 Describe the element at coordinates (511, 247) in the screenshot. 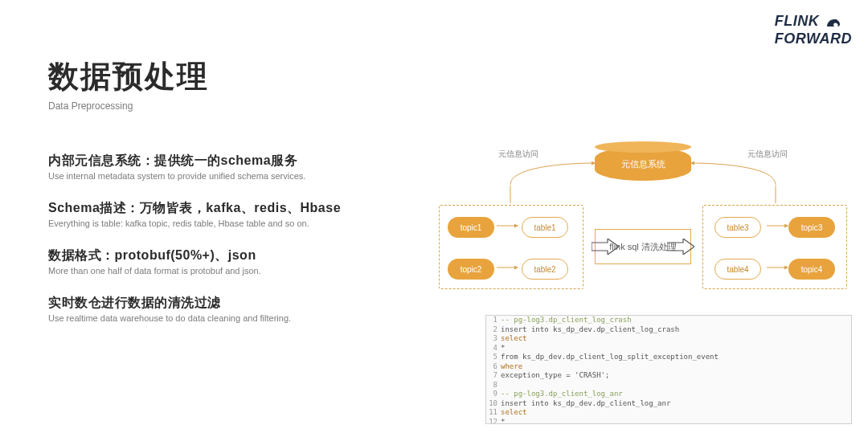

I see `input-group: topic1 table1 topic2 table2` at that location.